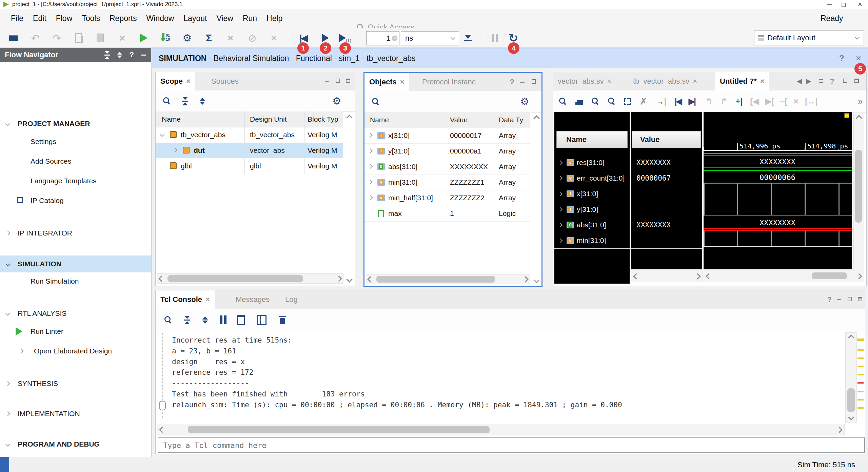 The image size is (868, 472). What do you see at coordinates (14, 38) in the screenshot?
I see `open-project-button` at bounding box center [14, 38].